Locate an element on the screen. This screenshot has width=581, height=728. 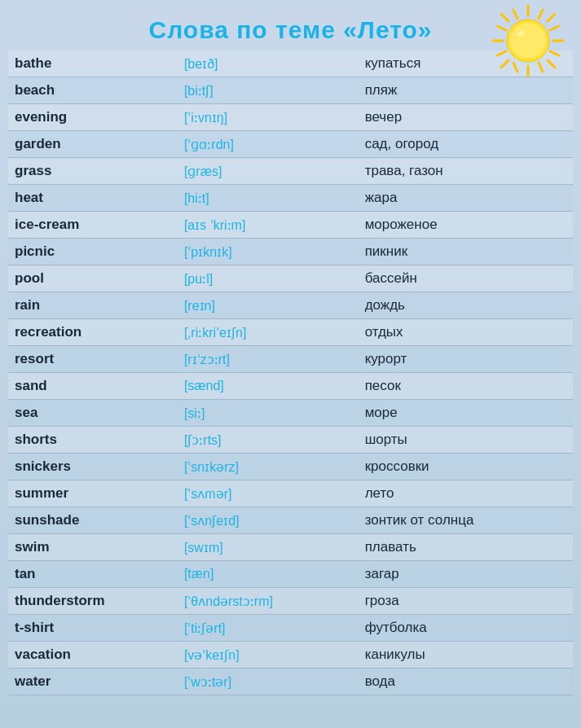
word-cell: t-shirt is located at coordinates (93, 629).